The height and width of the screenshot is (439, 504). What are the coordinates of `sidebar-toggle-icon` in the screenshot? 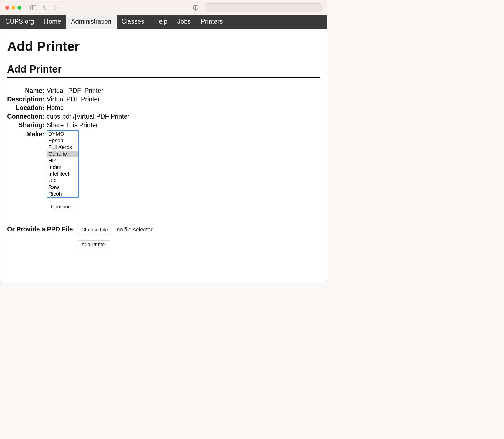 It's located at (33, 8).